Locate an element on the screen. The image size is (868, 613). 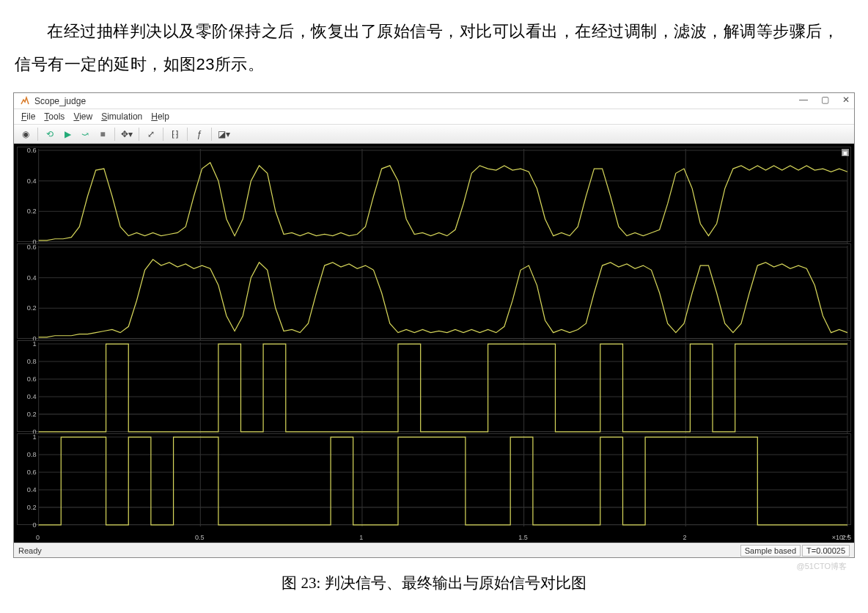
measurements-icon: ◪▾ is located at coordinates (224, 134).